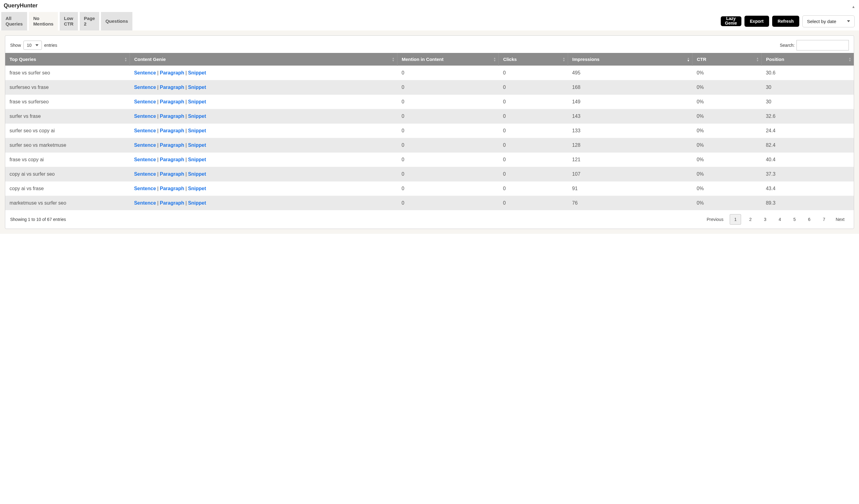  I want to click on cell-impressions: 149, so click(630, 102).